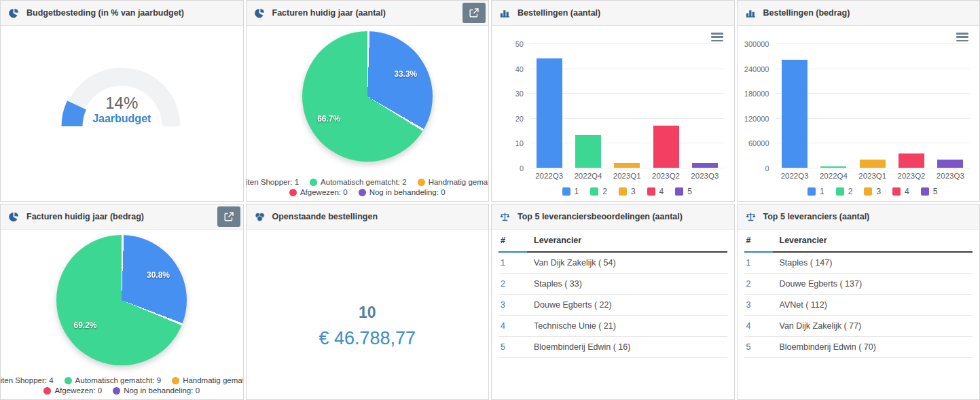 This screenshot has height=400, width=980. Describe the element at coordinates (325, 217) in the screenshot. I see `panel-title: Openstaande bestellingen` at that location.